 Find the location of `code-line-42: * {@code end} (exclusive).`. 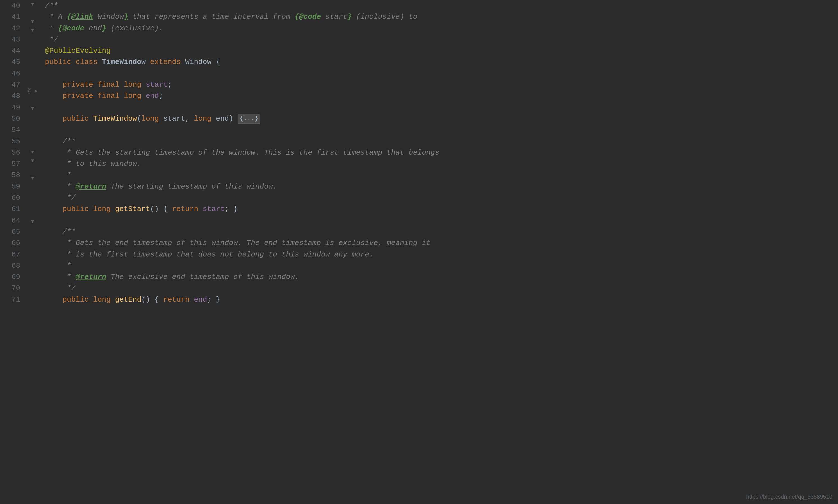

code-line-42: * {@code end} (exclusive). is located at coordinates (441, 29).